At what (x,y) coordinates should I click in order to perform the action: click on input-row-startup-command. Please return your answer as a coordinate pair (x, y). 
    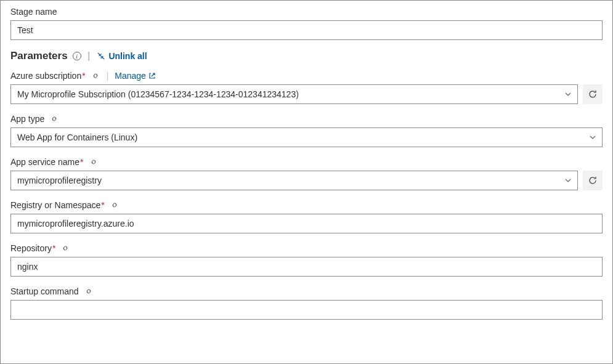
    Looking at the image, I should click on (307, 310).